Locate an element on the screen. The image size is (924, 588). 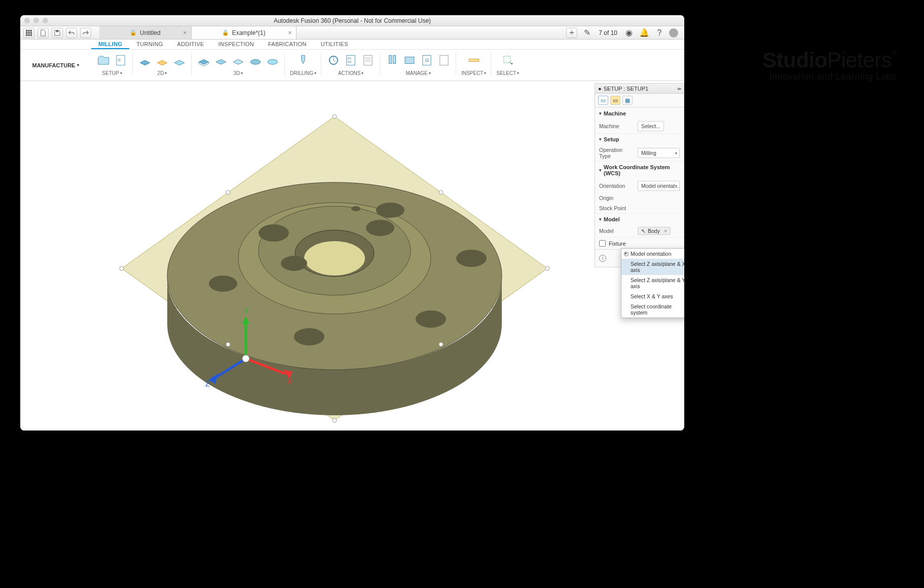
section-setup: Setup is located at coordinates (640, 139).